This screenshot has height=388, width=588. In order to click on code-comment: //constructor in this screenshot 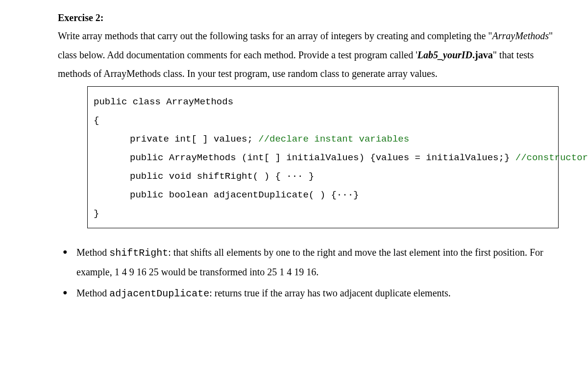, I will do `click(552, 158)`.